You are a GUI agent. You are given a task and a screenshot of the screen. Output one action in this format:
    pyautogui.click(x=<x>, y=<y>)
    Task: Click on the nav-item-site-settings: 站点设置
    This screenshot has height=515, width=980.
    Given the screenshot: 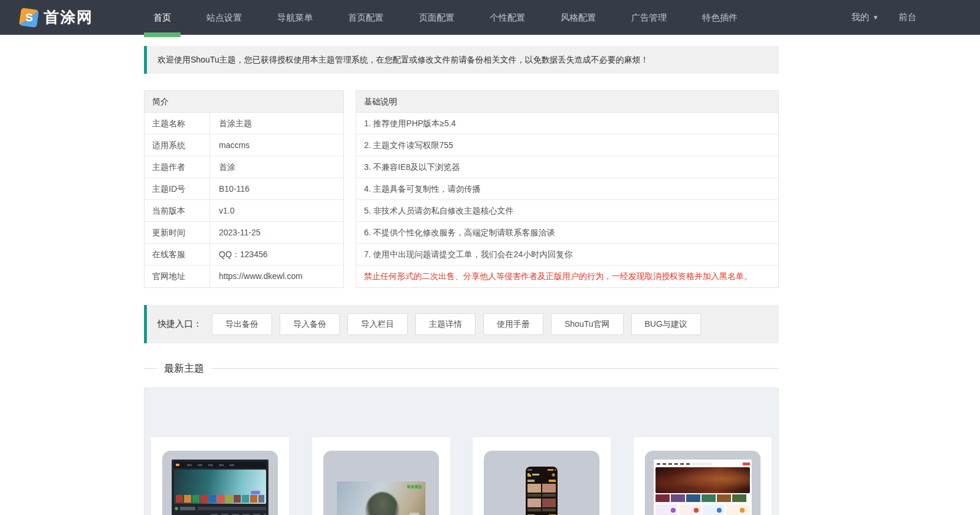 What is the action you would take?
    pyautogui.click(x=224, y=18)
    